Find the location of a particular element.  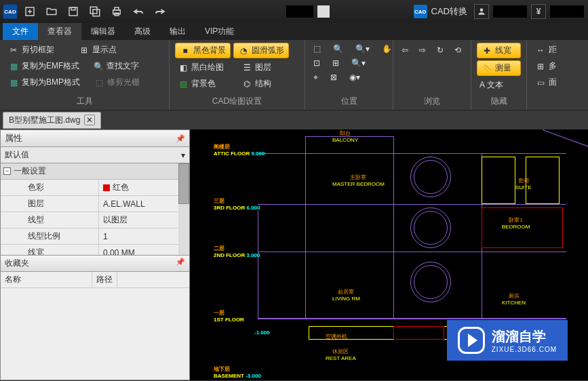

chevron-down-icon: ▾ is located at coordinates (183, 155).